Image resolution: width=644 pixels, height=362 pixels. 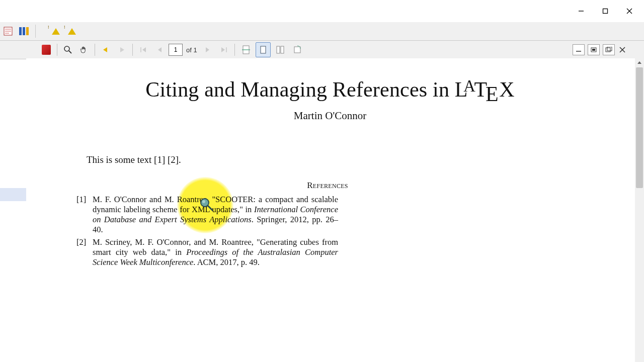 I want to click on window-minimize-button, so click(x=581, y=11).